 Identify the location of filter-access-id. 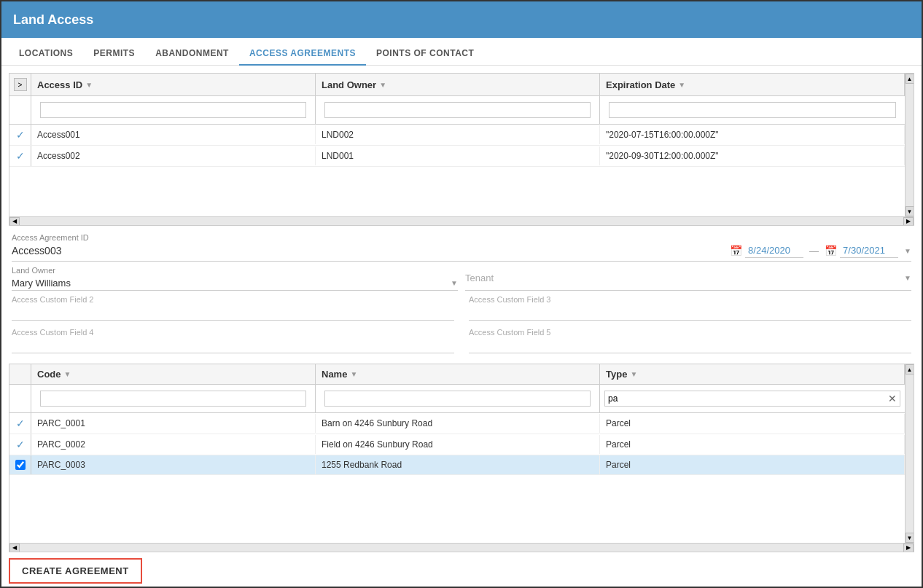
(174, 110).